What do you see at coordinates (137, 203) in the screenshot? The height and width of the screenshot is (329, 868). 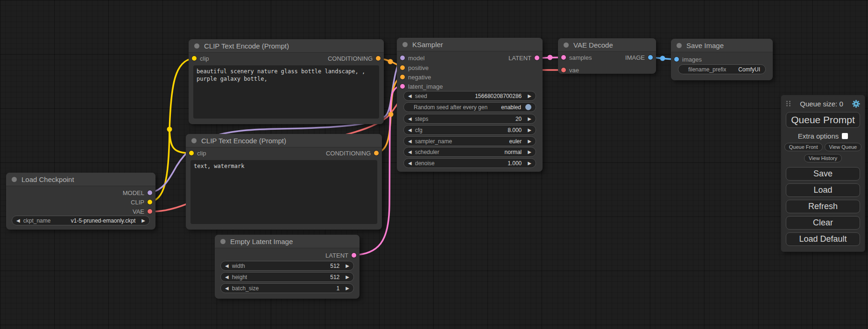 I see `port-label: CLIP` at bounding box center [137, 203].